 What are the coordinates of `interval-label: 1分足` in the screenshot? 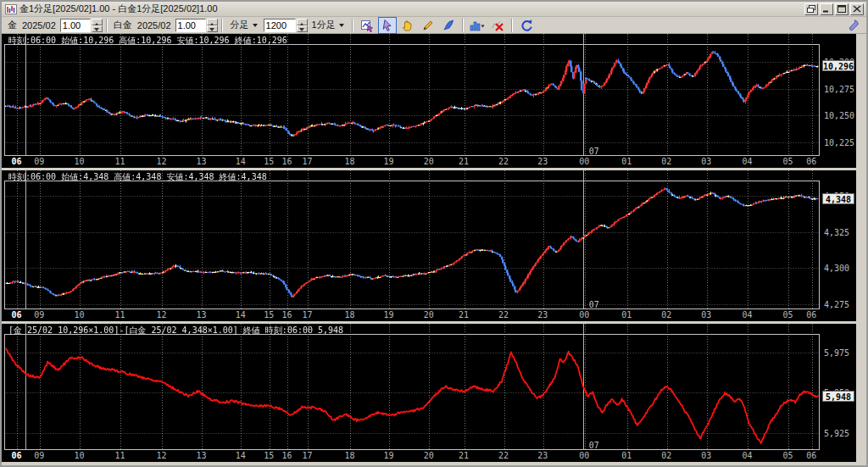 It's located at (324, 25).